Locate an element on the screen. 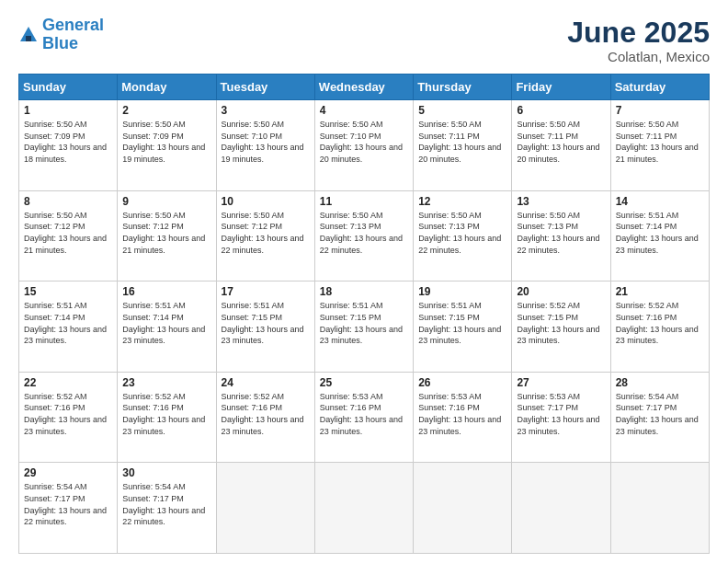 The width and height of the screenshot is (728, 563). table-cell: 13 Sunrise: 5:50 AMSunset: 7:13 PMDaylig… is located at coordinates (561, 236).